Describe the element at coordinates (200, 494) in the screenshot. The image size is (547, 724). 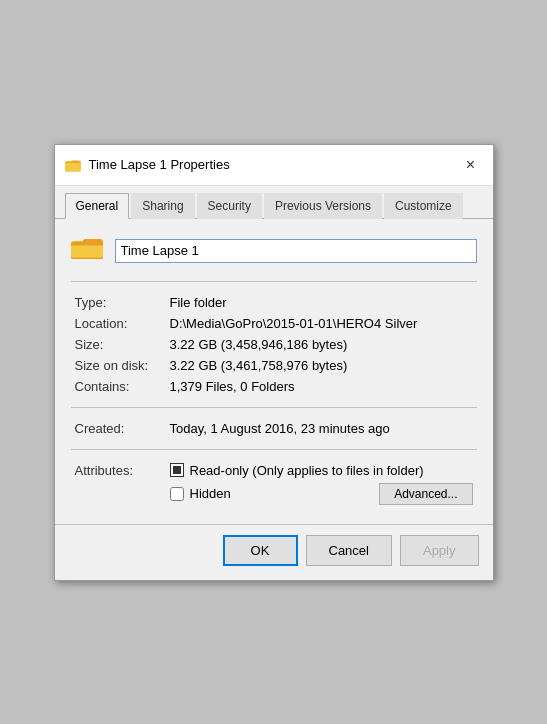
I see `hidden-row: Hidden` at that location.